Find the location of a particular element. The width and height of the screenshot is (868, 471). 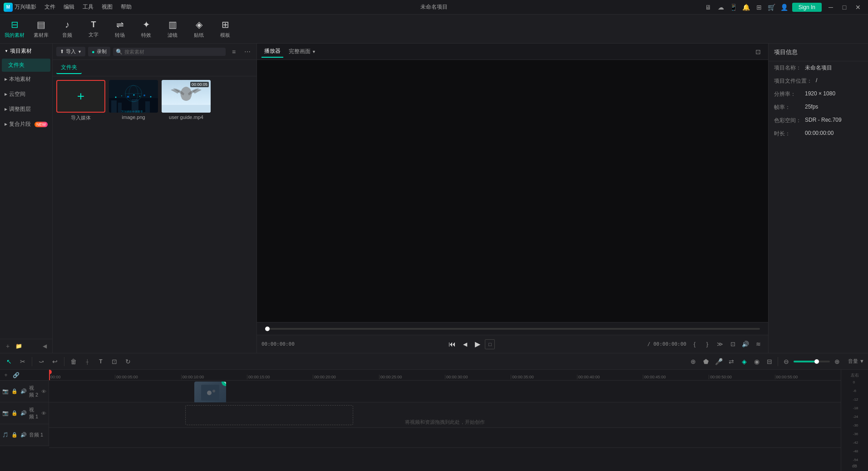

timeline-tool-ripple: ⤻ is located at coordinates (41, 362).